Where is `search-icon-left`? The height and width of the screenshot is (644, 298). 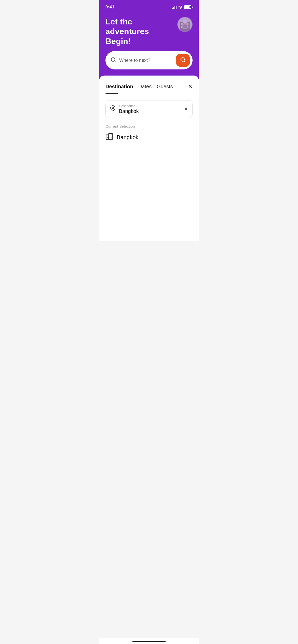 search-icon-left is located at coordinates (113, 61).